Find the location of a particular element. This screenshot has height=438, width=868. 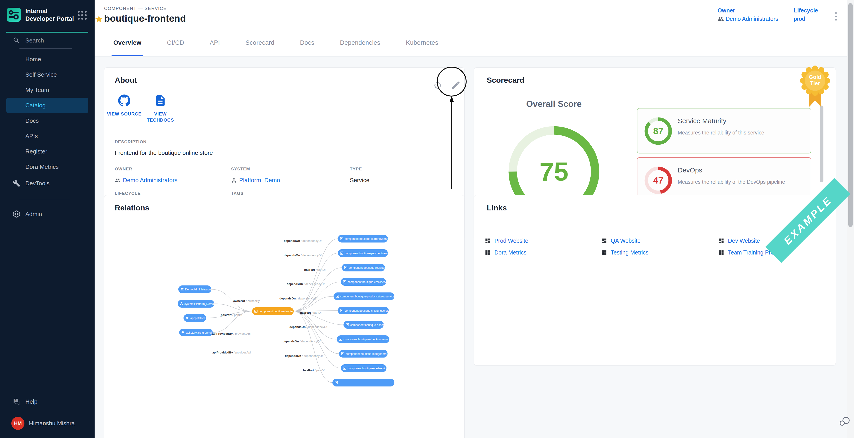

owner-field-link: Demo Administrators is located at coordinates (146, 180).